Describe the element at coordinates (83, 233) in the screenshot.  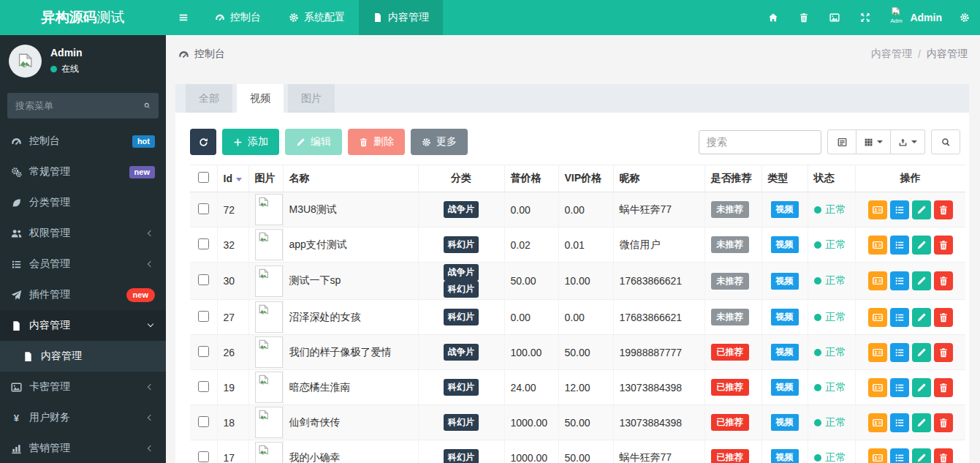
I see `sidebar-item-permission: 权限管理` at that location.